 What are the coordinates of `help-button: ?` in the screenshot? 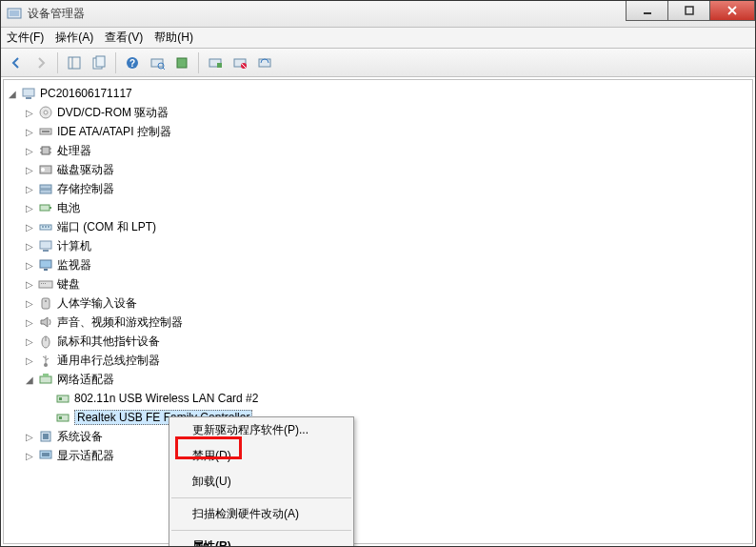 It's located at (132, 63).